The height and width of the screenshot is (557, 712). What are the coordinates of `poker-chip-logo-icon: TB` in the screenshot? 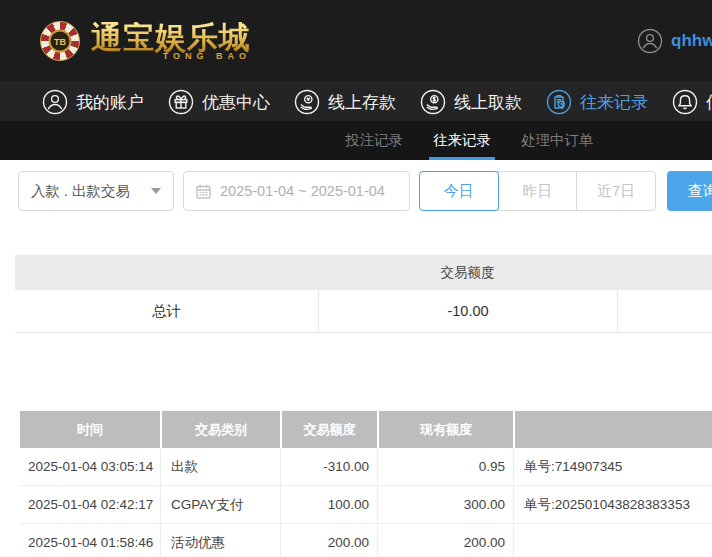 It's located at (60, 41).